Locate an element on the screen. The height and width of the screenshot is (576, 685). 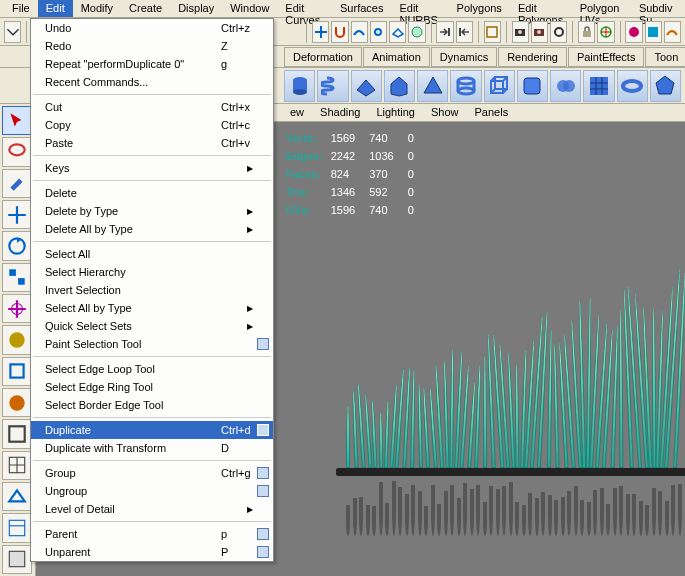
tab-animation: Animation is located at coordinates (396, 57).